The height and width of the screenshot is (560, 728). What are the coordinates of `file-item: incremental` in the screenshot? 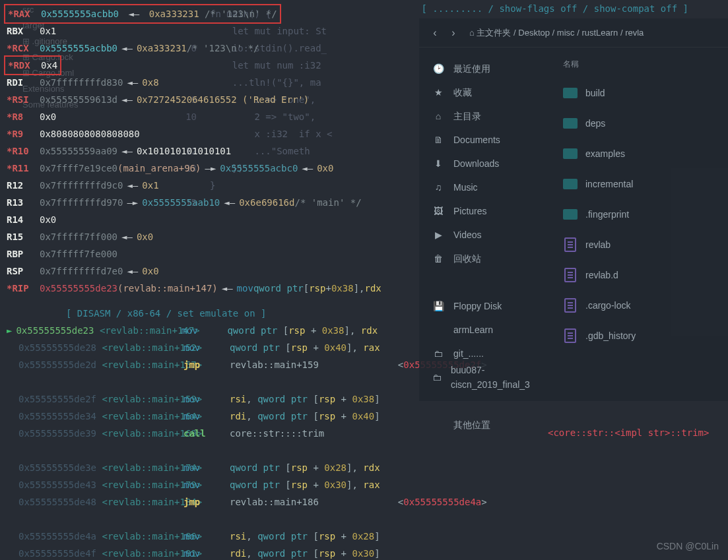 It's located at (640, 184).